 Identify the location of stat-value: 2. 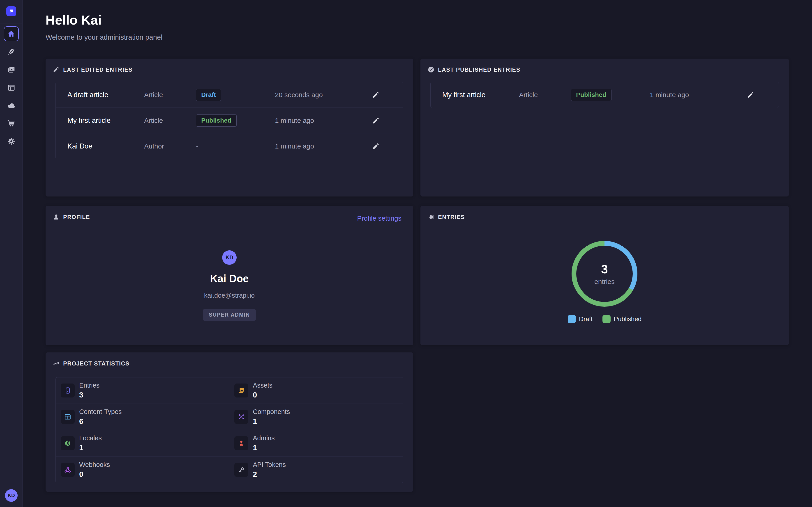
(269, 474).